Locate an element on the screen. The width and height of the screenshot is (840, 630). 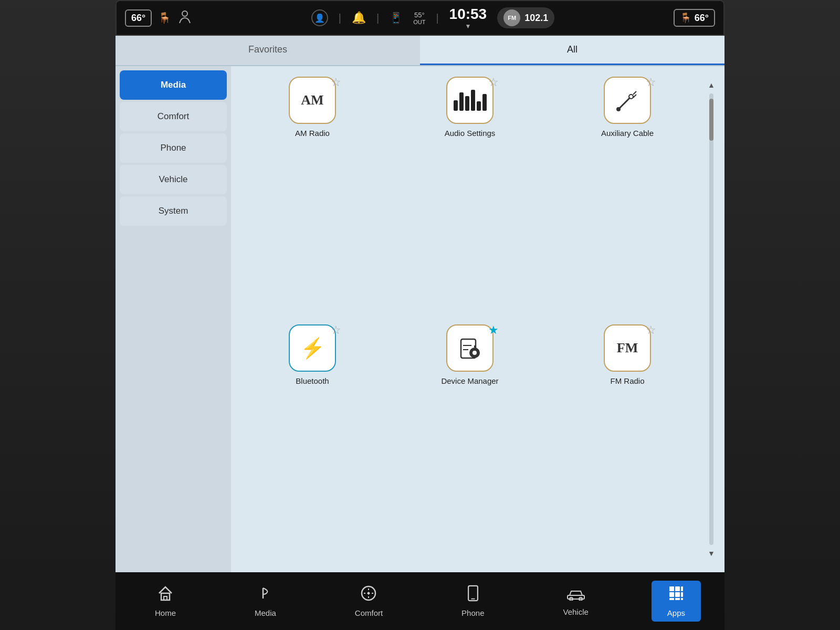
sidebar-item-comfort: Comfort is located at coordinates (173, 117).